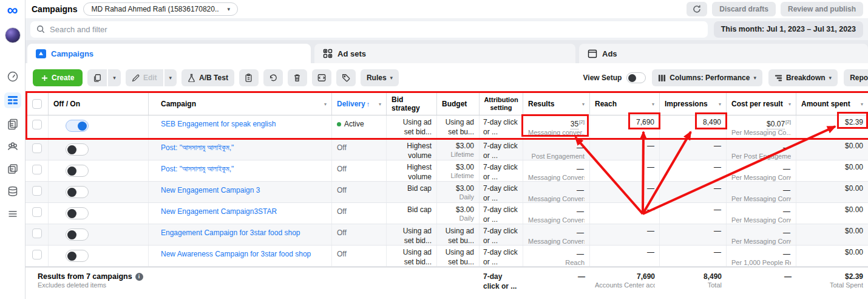 The image size is (868, 299). What do you see at coordinates (744, 9) in the screenshot?
I see `discard-drafts-button: Discard drafts` at bounding box center [744, 9].